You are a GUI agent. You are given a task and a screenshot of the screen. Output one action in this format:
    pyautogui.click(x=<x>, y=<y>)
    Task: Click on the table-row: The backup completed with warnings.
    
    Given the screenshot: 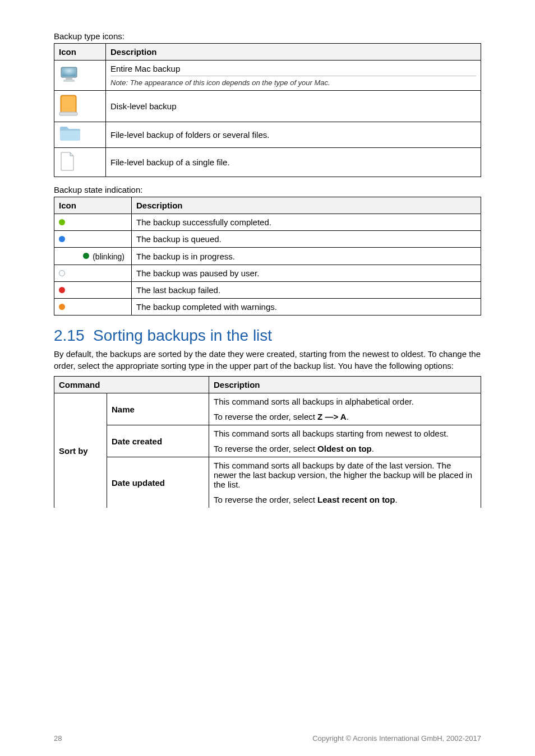 What is the action you would take?
    pyautogui.click(x=268, y=307)
    